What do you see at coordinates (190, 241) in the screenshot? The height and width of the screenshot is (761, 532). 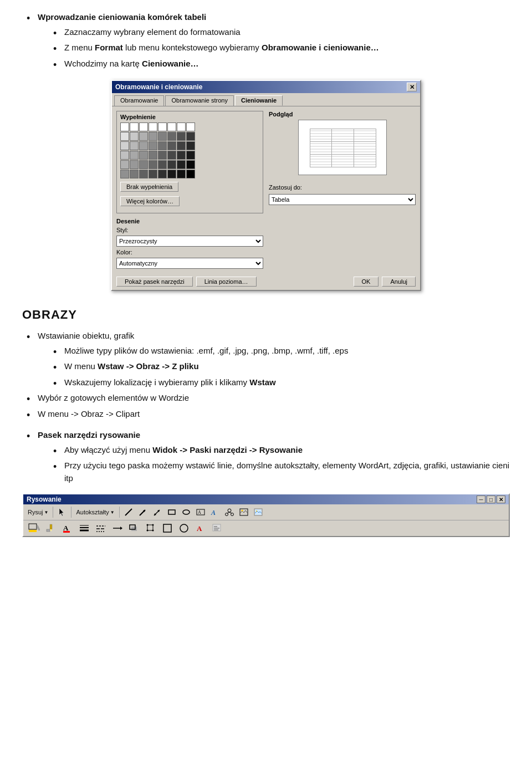 I see `styl-select: Przezroczysty` at bounding box center [190, 241].